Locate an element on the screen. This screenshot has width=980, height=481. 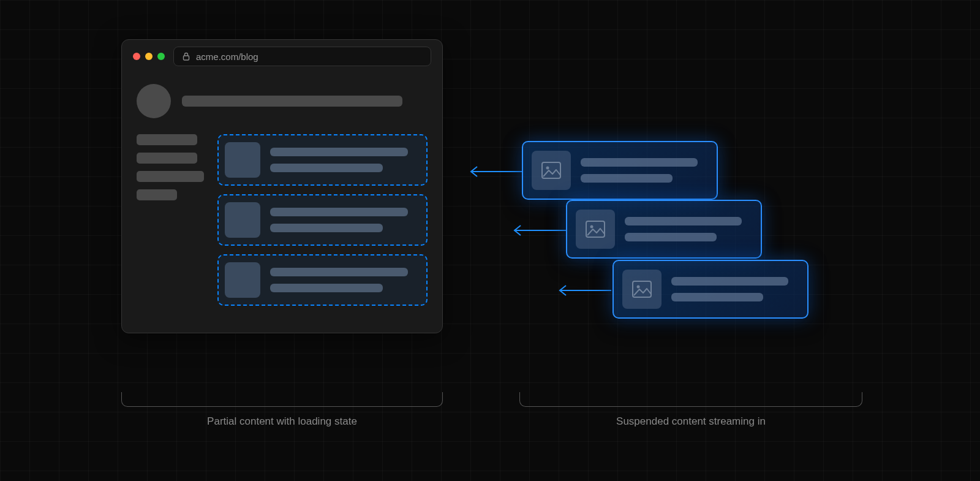
caption-text-left: Partial content with loading state is located at coordinates (282, 422).